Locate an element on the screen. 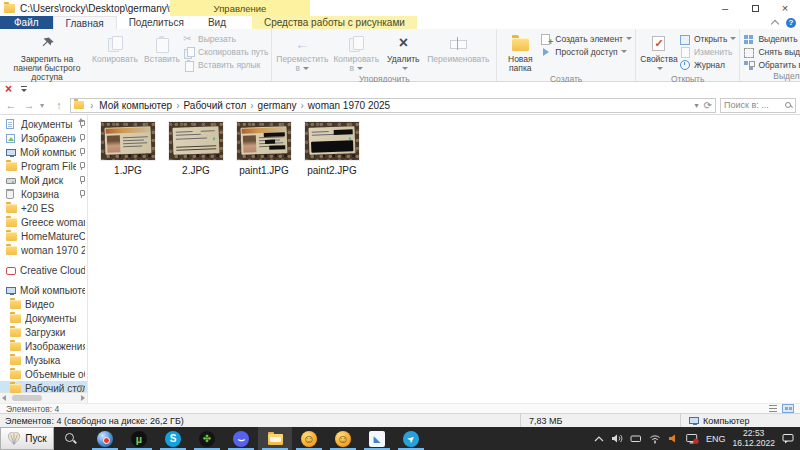 The image size is (800, 450). file-thumbnail is located at coordinates (264, 141).